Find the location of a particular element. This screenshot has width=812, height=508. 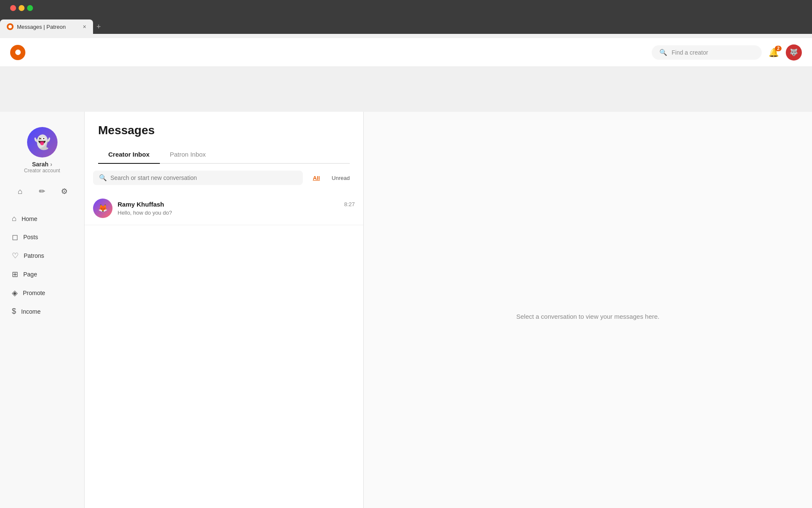

sidebar-item-patrons: ♡ Patrons is located at coordinates (42, 256).